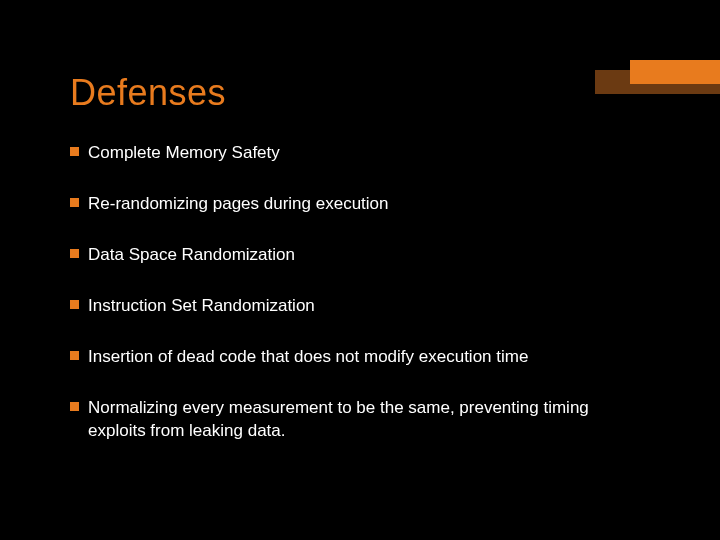  I want to click on list-item: Data Space Randomization, so click(360, 256).